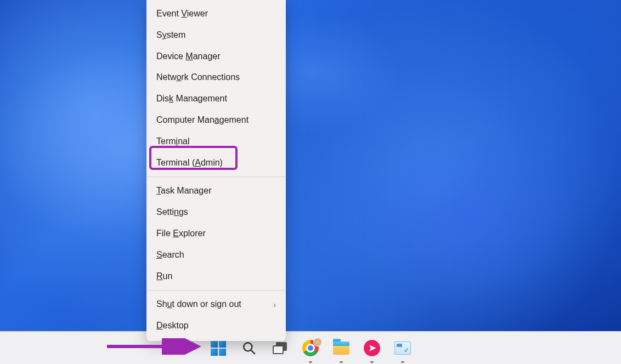 This screenshot has height=364, width=621. What do you see at coordinates (216, 234) in the screenshot?
I see `menu-group-system: Task Manager Settings File Explorer Sear…` at bounding box center [216, 234].